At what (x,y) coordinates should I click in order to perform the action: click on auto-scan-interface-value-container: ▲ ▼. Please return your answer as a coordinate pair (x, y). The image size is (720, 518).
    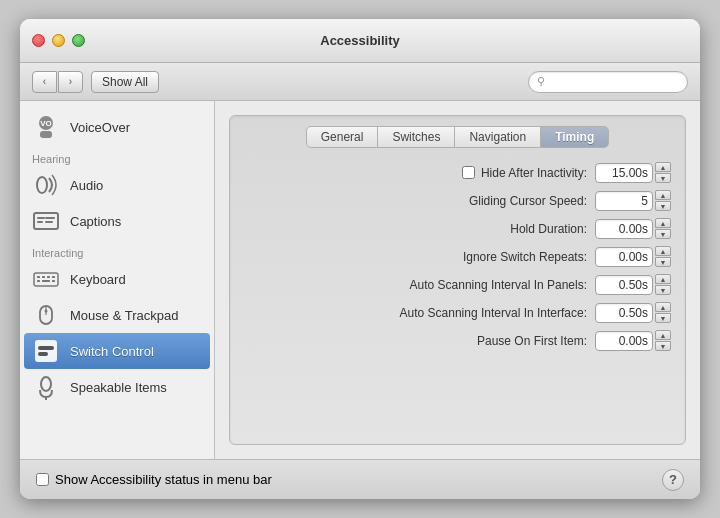
    Looking at the image, I should click on (633, 312).